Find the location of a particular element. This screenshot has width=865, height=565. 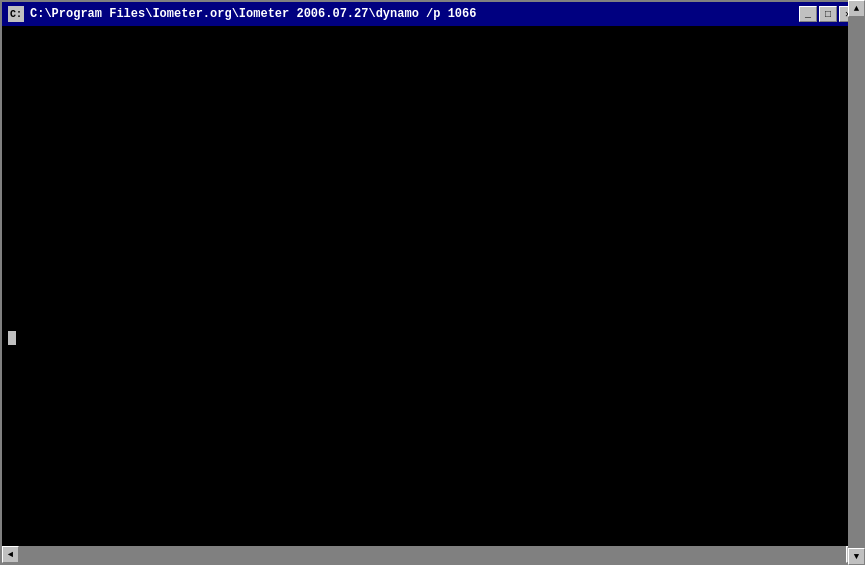

maximize-button: □ is located at coordinates (828, 14).